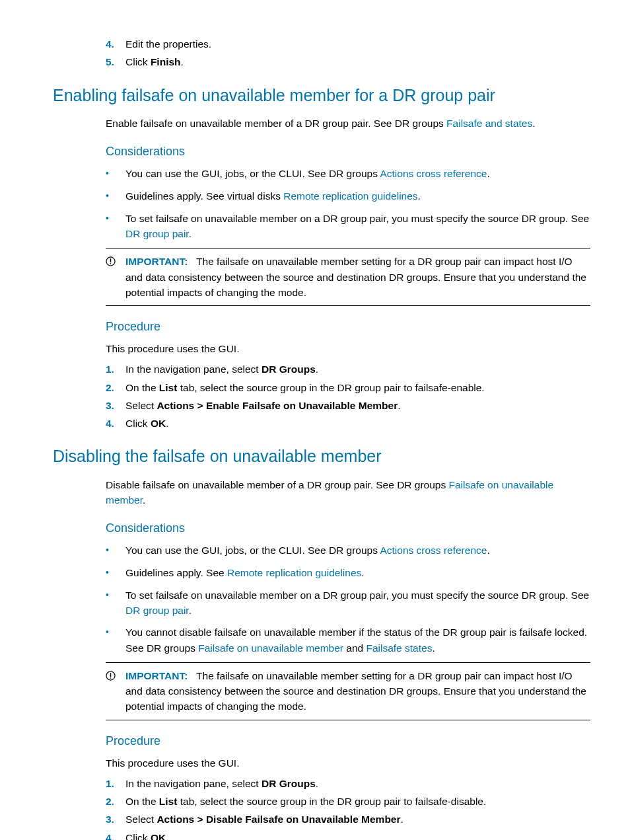 Image resolution: width=630 pixels, height=840 pixels. Describe the element at coordinates (168, 44) in the screenshot. I see `step-text: Edit the properties.` at that location.